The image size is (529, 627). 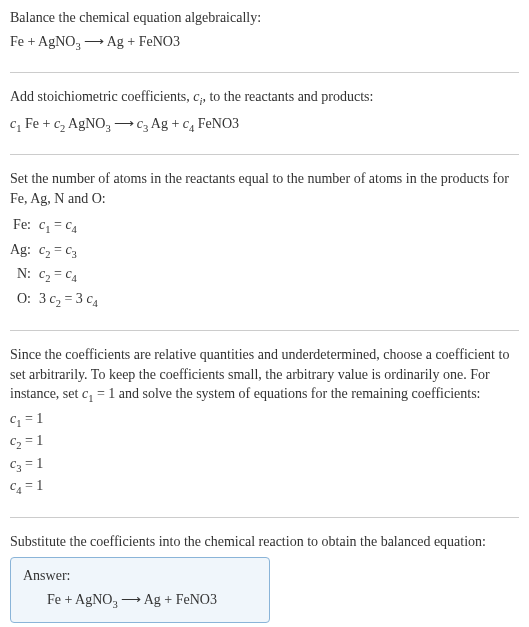 What do you see at coordinates (57, 275) in the screenshot?
I see `table-row: N: c2 = c4` at bounding box center [57, 275].